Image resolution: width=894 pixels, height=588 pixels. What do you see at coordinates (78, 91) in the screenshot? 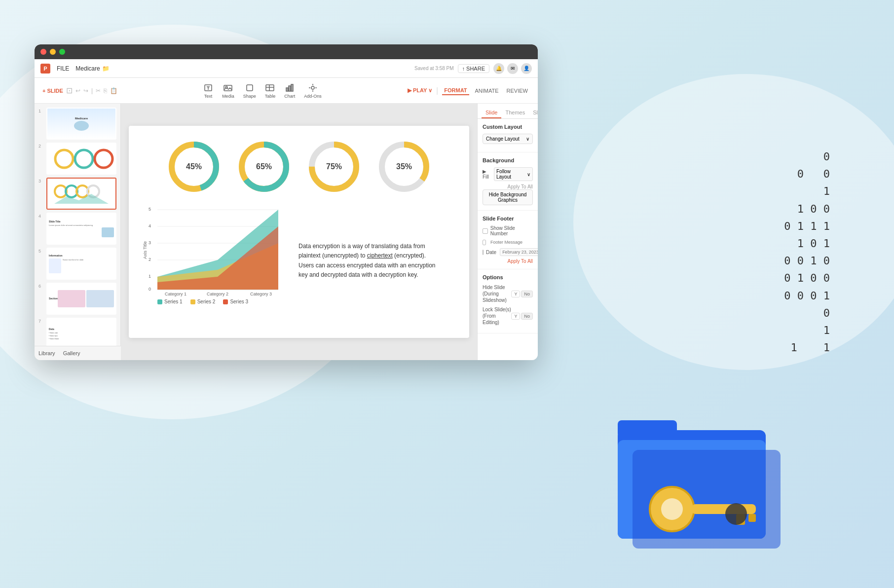
I see `undo-button: ↩` at bounding box center [78, 91].